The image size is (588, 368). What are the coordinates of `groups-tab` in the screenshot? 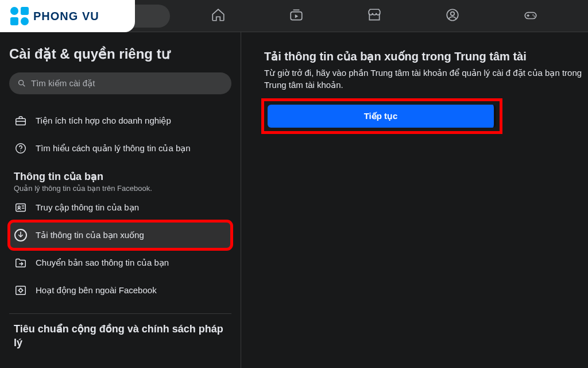 It's located at (452, 16).